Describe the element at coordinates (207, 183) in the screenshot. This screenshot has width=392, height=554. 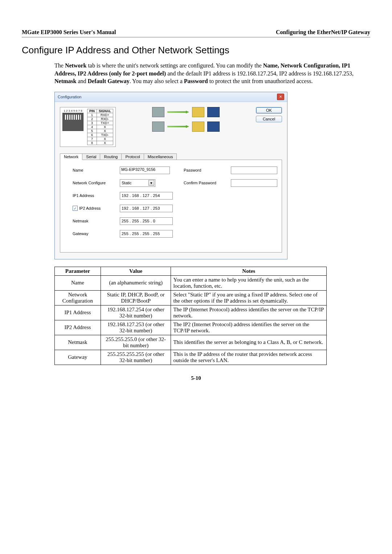
I see `confirm-password-label: Confirm Password` at that location.